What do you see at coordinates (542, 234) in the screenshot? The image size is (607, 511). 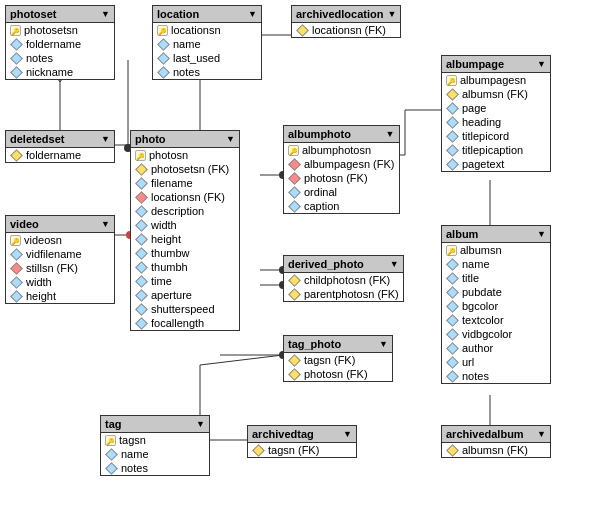 I see `table-arrow-album: ▼` at bounding box center [542, 234].